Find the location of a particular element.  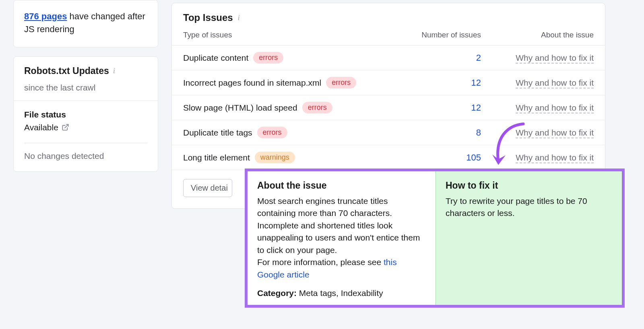

pages-changed-link: 876 pages is located at coordinates (45, 16).